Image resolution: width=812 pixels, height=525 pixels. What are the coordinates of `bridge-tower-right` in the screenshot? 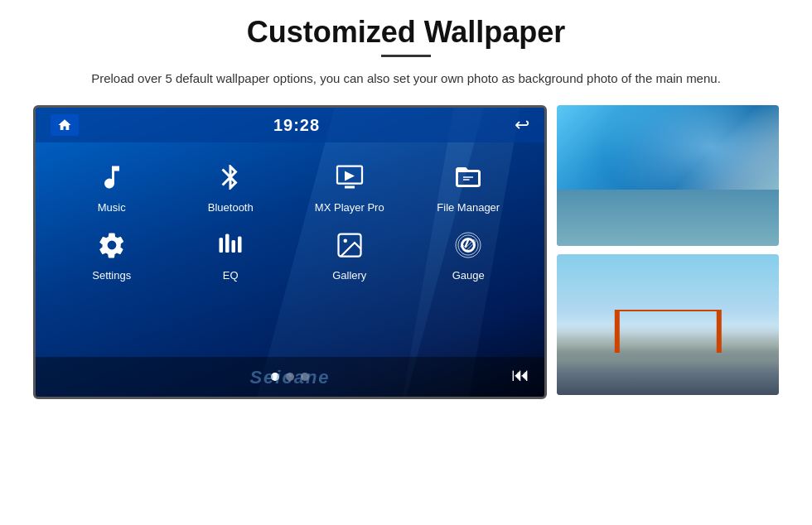 It's located at (718, 332).